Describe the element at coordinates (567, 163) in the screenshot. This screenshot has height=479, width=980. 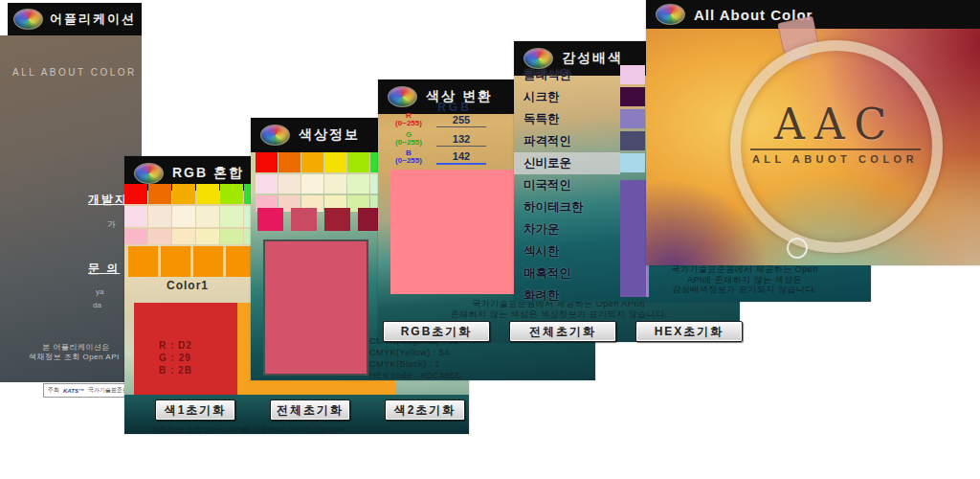
I see `emotion-item: 신비로운` at that location.